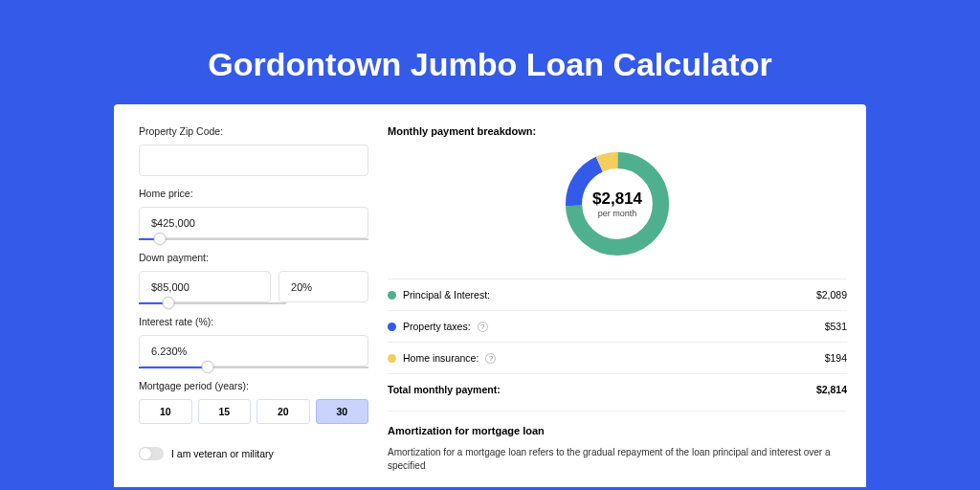 The image size is (980, 490). What do you see at coordinates (222, 454) in the screenshot?
I see `veteran-toggle-label: I am veteran or military` at bounding box center [222, 454].